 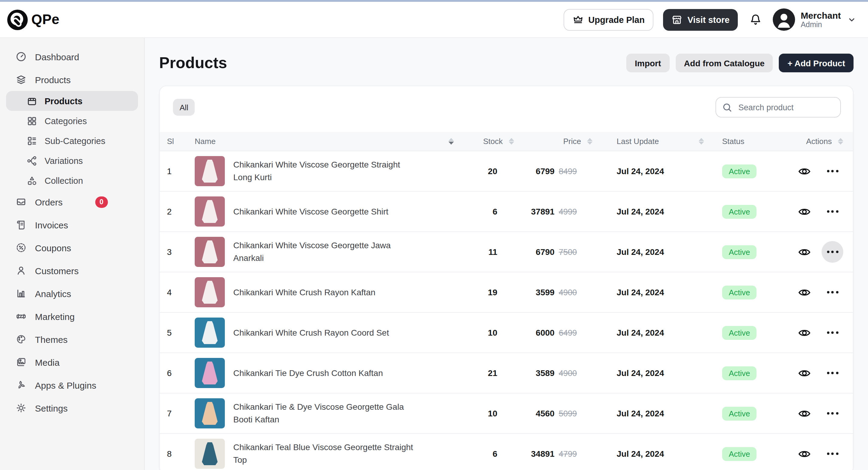 What do you see at coordinates (572, 142) in the screenshot?
I see `col-price: Price` at bounding box center [572, 142].